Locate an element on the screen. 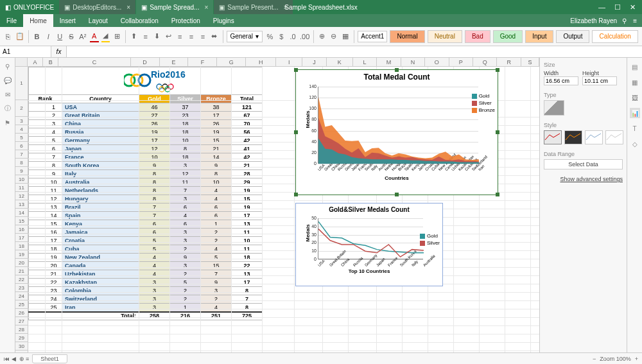 Image resolution: width=642 pixels, height=364 pixels. minimize-icon: — is located at coordinates (602, 8).